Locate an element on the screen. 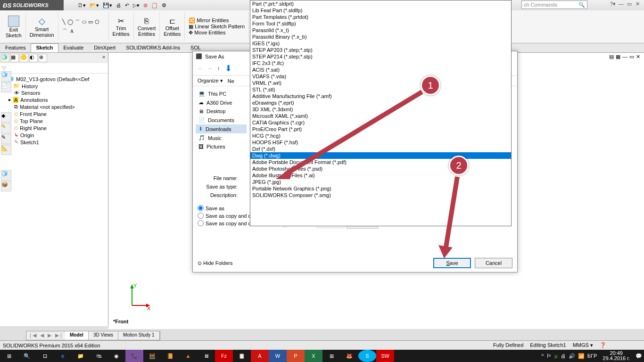 The height and width of the screenshot is (362, 644). filezilla-icon: Fz is located at coordinates (224, 356).